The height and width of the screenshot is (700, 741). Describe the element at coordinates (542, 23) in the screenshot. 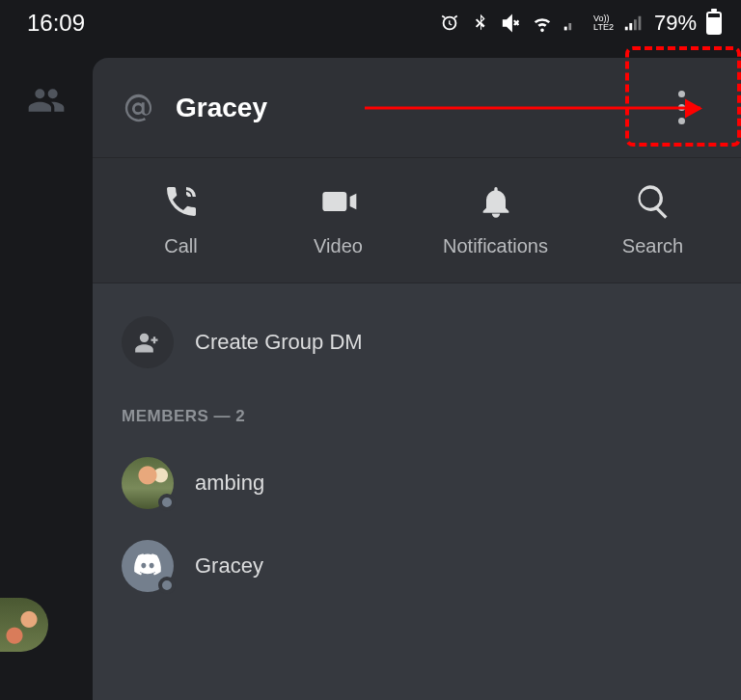

I see `wifi-icon` at that location.